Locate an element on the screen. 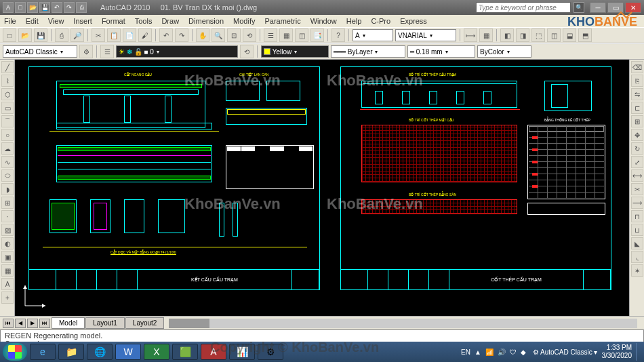 Image resolution: width=644 pixels, height=362 pixels. dc-button: ▦ is located at coordinates (286, 35).